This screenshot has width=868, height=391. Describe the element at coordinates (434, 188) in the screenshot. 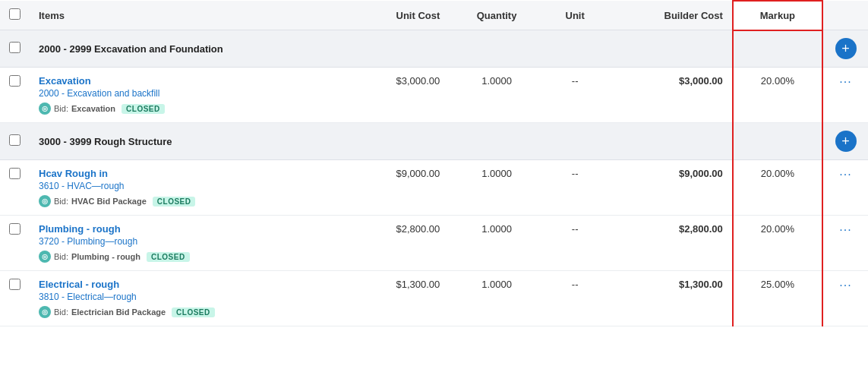

I see `item-row: Hcav Rough in 3610 - HVAC—rough ◎ Bid` at that location.